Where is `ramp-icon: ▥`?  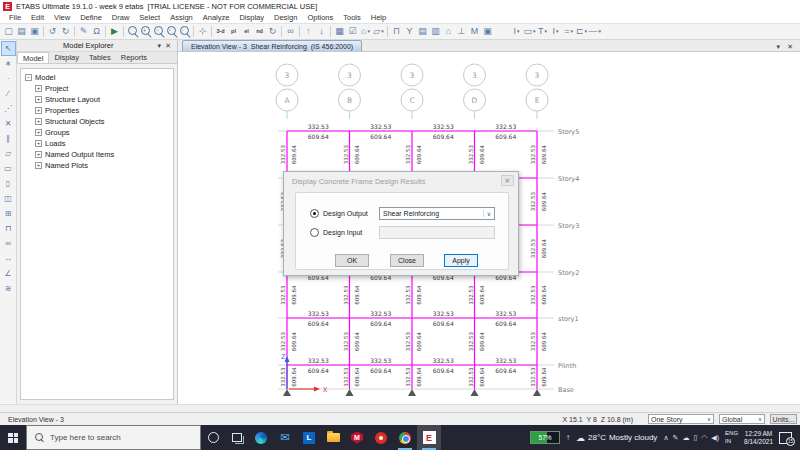 ramp-icon: ▥ is located at coordinates (436, 32).